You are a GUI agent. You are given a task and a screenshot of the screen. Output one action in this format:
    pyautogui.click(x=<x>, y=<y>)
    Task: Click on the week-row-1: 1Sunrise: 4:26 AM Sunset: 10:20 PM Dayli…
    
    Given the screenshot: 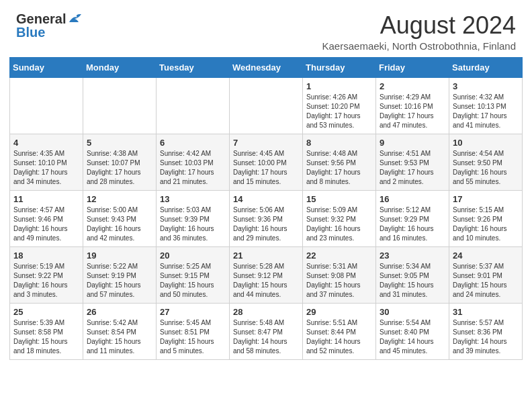 What is the action you would take?
    pyautogui.click(x=266, y=105)
    